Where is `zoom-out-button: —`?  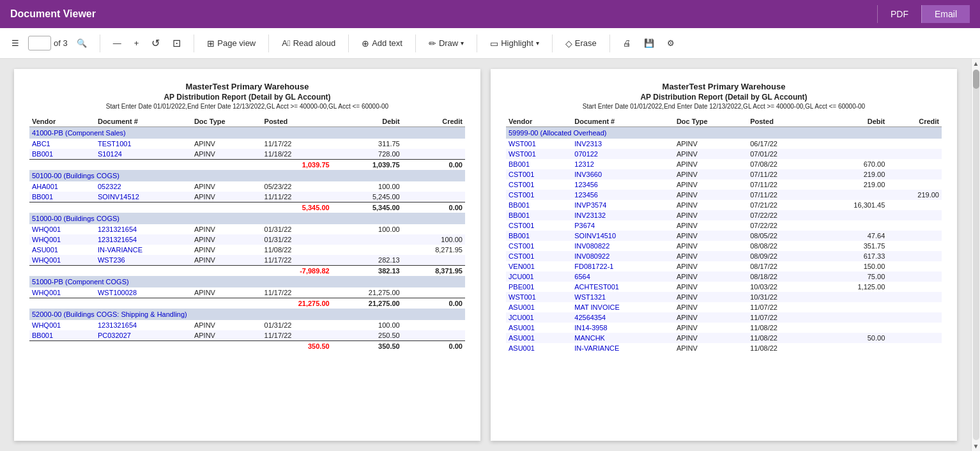
zoom-out-button: — is located at coordinates (118, 43).